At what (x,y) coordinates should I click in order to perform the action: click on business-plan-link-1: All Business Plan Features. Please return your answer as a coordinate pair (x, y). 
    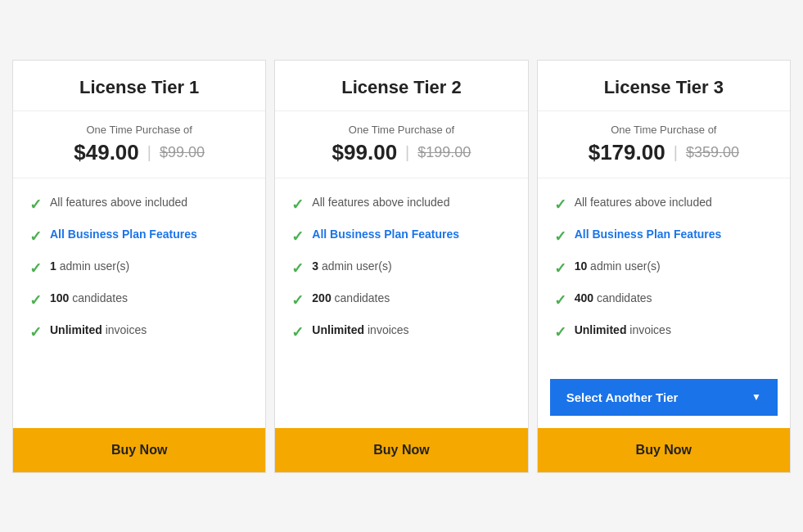
    Looking at the image, I should click on (124, 234).